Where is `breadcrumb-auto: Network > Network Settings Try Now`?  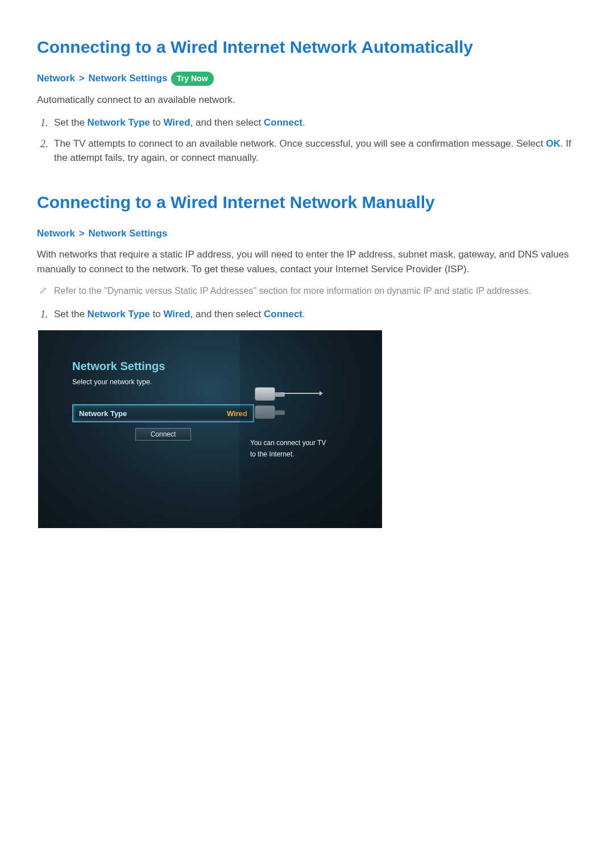
breadcrumb-auto: Network > Network Settings Try Now is located at coordinates (307, 78).